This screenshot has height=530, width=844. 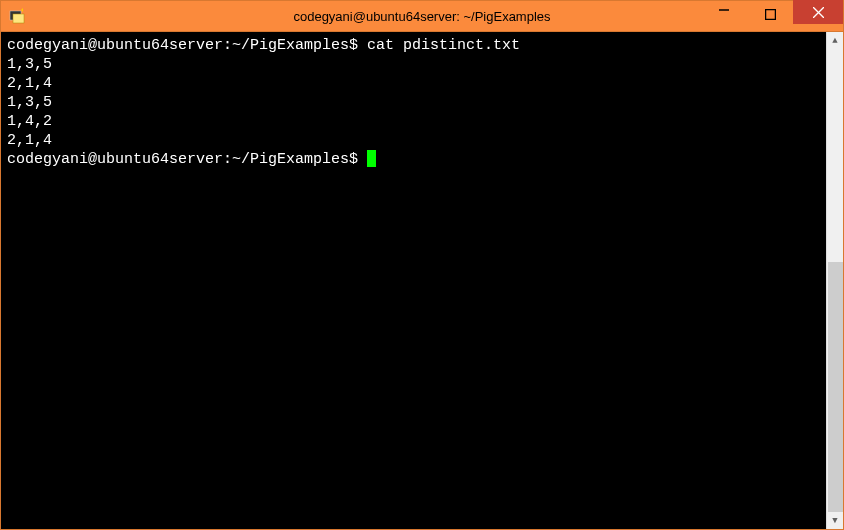 I want to click on titlebar: codegyani@ubuntu64server: ~/PigExamples, so click(x=422, y=16).